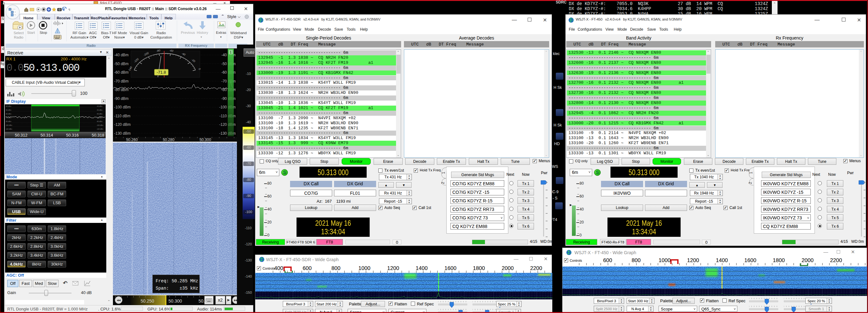 The image size is (868, 313). I want to click on svg-text: -71.8, so click(161, 72).